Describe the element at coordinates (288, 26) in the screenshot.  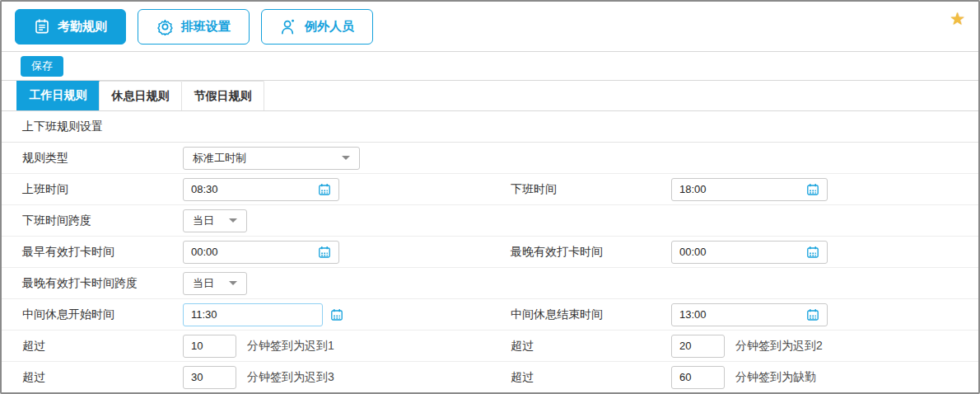
I see `person-icon` at that location.